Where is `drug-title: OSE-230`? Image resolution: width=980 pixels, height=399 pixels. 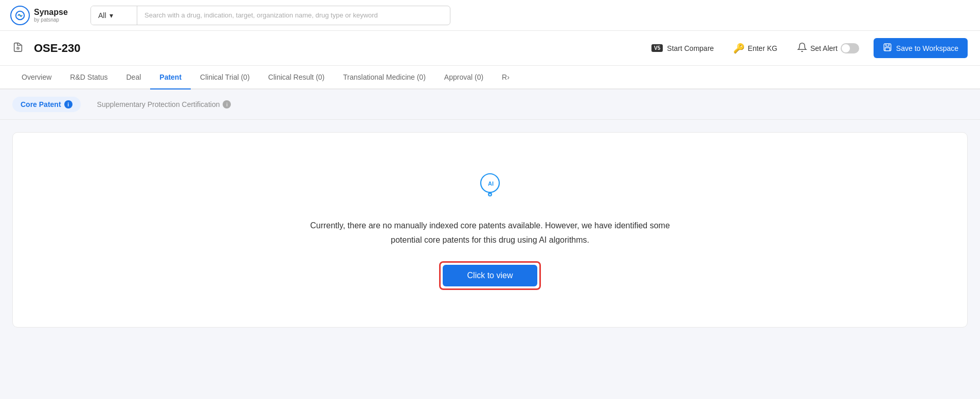 drug-title: OSE-230 is located at coordinates (335, 48).